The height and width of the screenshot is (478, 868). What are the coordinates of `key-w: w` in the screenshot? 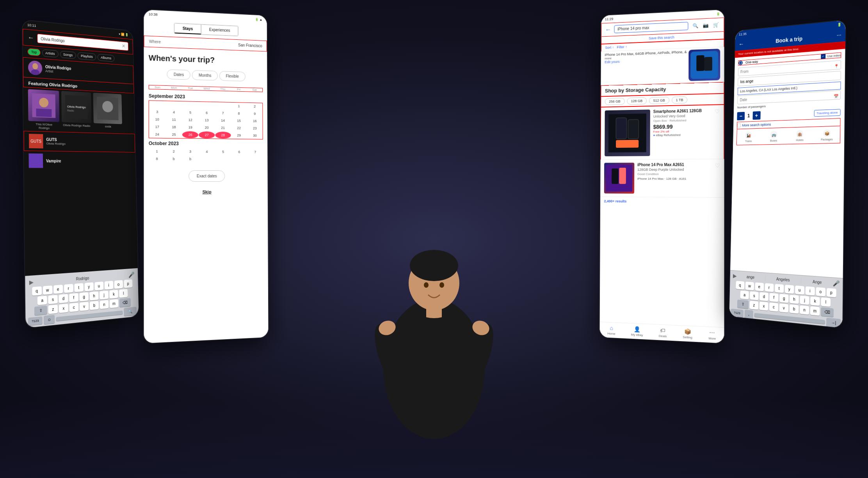 It's located at (48, 290).